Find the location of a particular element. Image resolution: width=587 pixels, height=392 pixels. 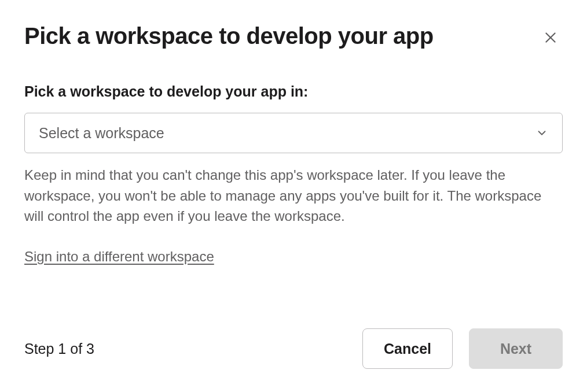

step-indicator: Step 1 of 3 is located at coordinates (59, 349).